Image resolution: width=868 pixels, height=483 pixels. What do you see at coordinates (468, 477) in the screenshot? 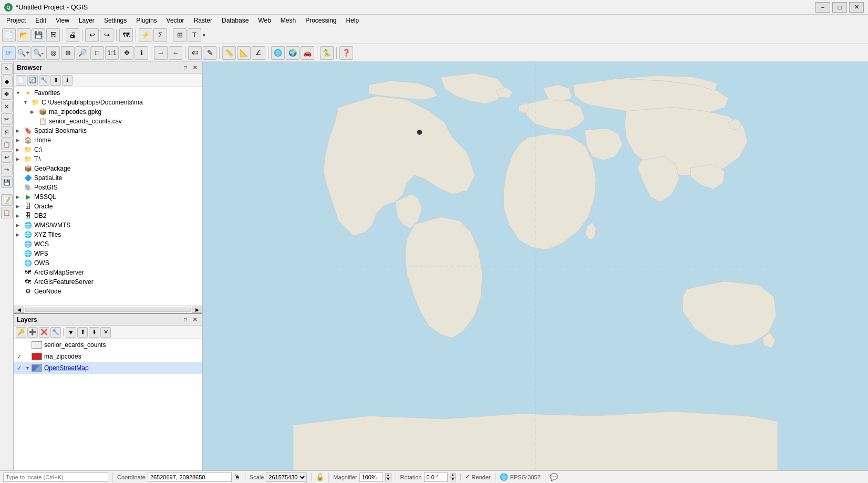
I see `render-check: ✓` at bounding box center [468, 477].